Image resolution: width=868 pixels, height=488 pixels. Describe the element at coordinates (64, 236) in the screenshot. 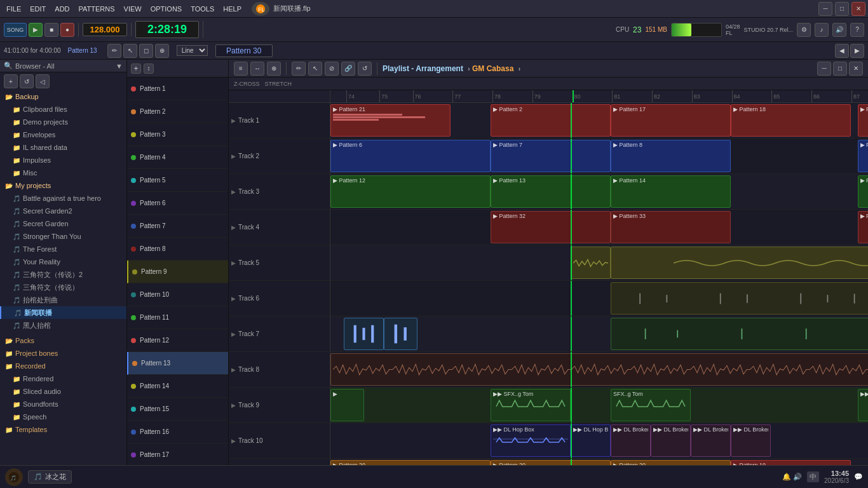

I see `sidebar-item-stronger: 🎵 Stronger Than You` at that location.